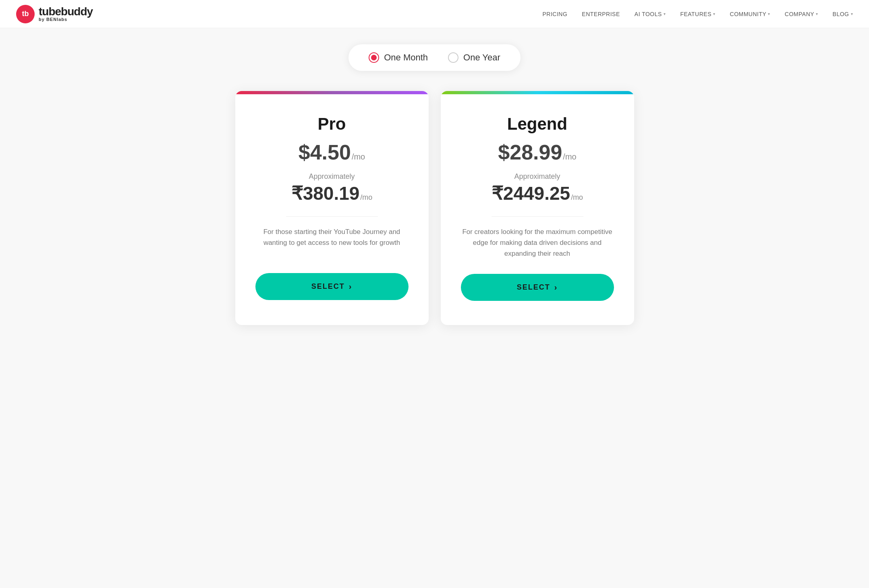  What do you see at coordinates (537, 193) in the screenshot?
I see `price-local-legend: ₹2449.25 /mo` at bounding box center [537, 193].